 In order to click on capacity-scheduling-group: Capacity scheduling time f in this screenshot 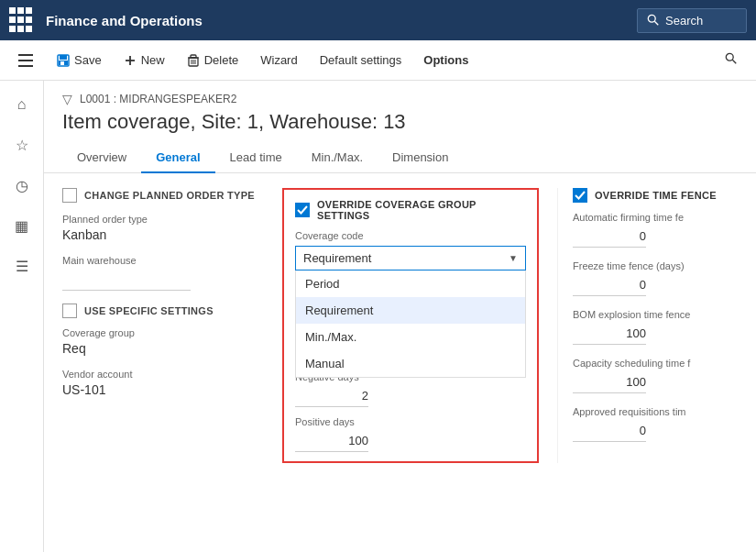, I will do `click(656, 376)`.